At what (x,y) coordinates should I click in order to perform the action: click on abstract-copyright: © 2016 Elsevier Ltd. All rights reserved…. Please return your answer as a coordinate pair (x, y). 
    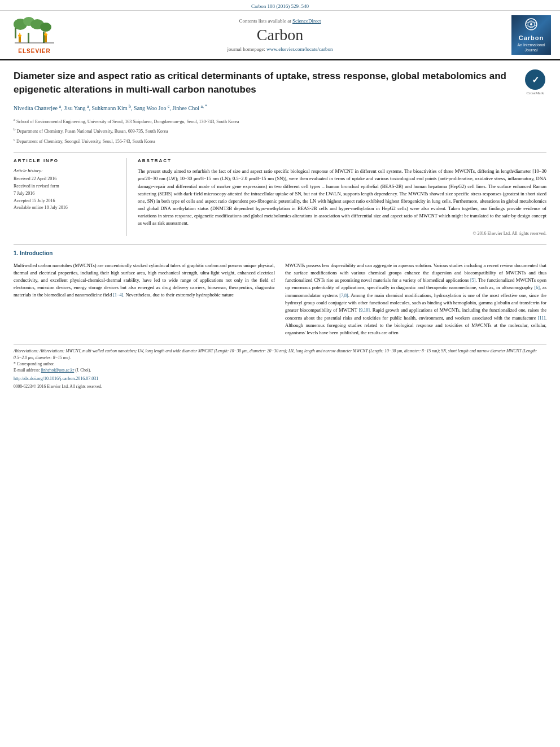
    Looking at the image, I should click on (342, 234).